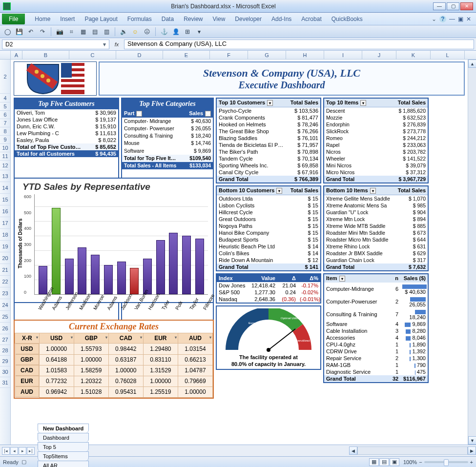  I want to click on xr-column-header: GBP▾, so click(91, 339).